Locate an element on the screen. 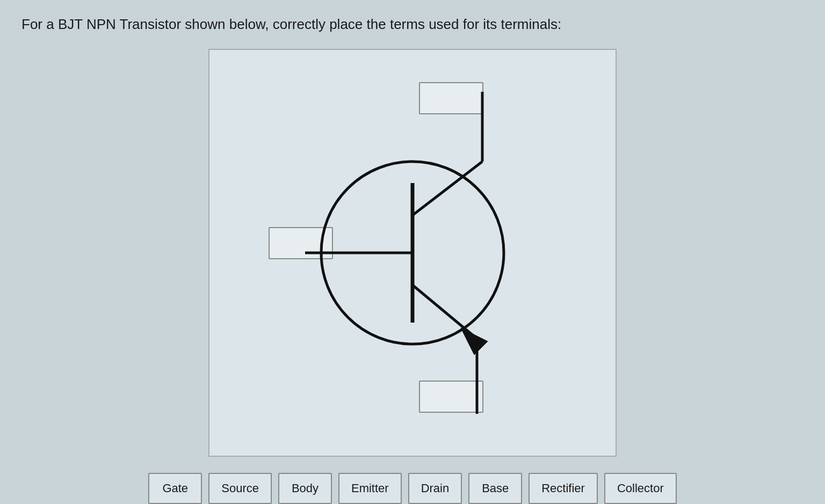 The width and height of the screenshot is (825, 504). button-body: Body is located at coordinates (305, 488).